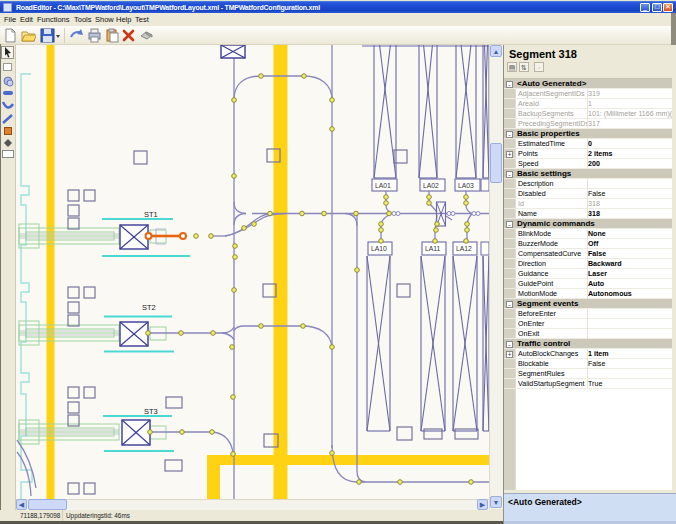 This screenshot has height=524, width=676. I want to click on svg-text: ST3, so click(151, 412).